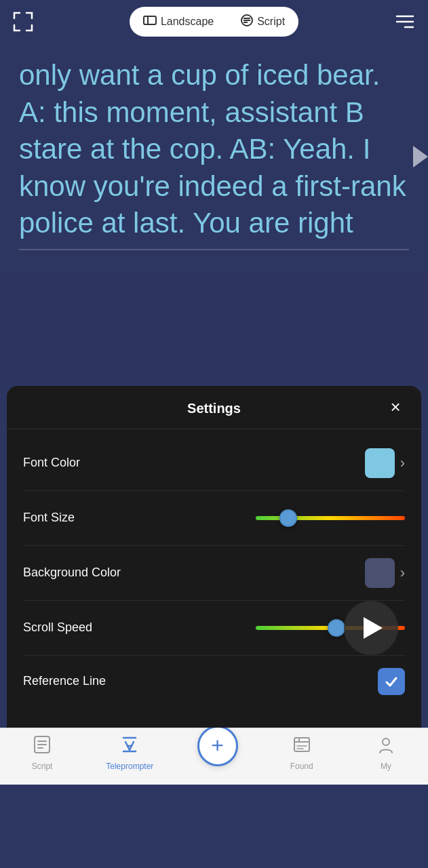  Describe the element at coordinates (187, 22) in the screenshot. I see `landscape-tab-label: Landscape` at that location.